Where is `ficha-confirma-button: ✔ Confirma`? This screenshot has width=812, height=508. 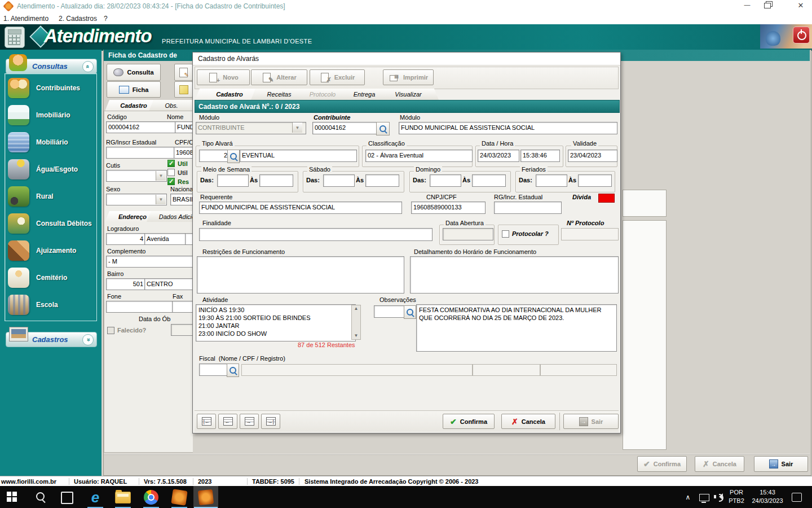 ficha-confirma-button: ✔ Confirma is located at coordinates (662, 464).